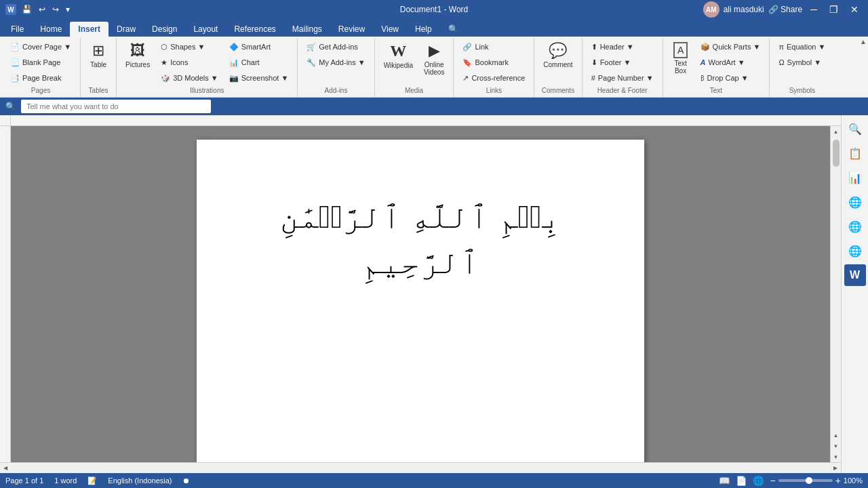  Describe the element at coordinates (27, 9) in the screenshot. I see `save-button: 💾` at that location.